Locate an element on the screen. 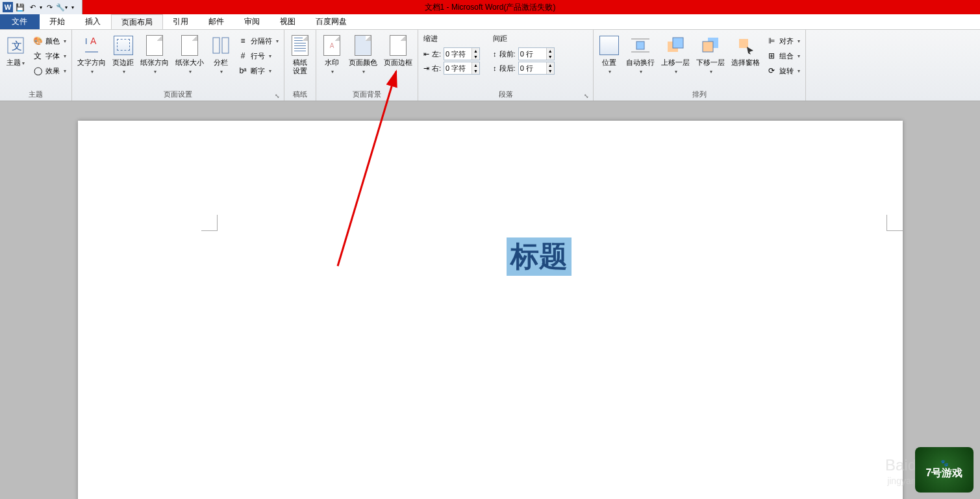 This screenshot has height=499, width=980. tab-page-layout: 页面布局 is located at coordinates (137, 22).